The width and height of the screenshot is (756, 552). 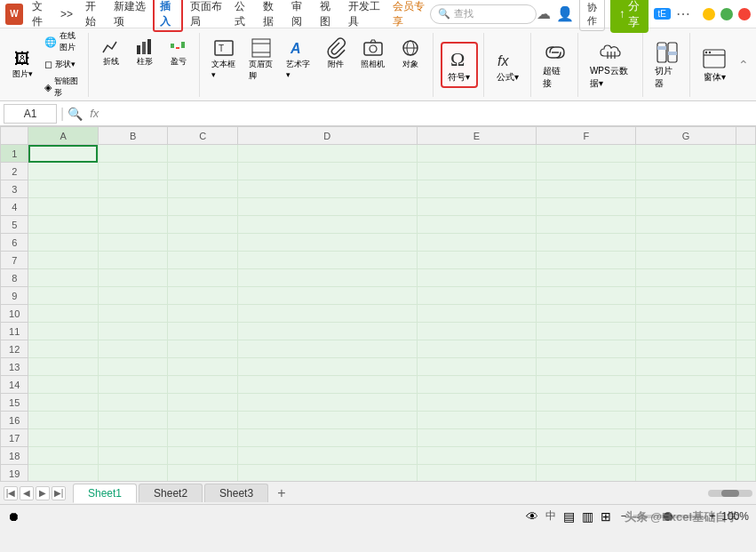 What do you see at coordinates (132, 243) in the screenshot?
I see `cell-B6` at bounding box center [132, 243].